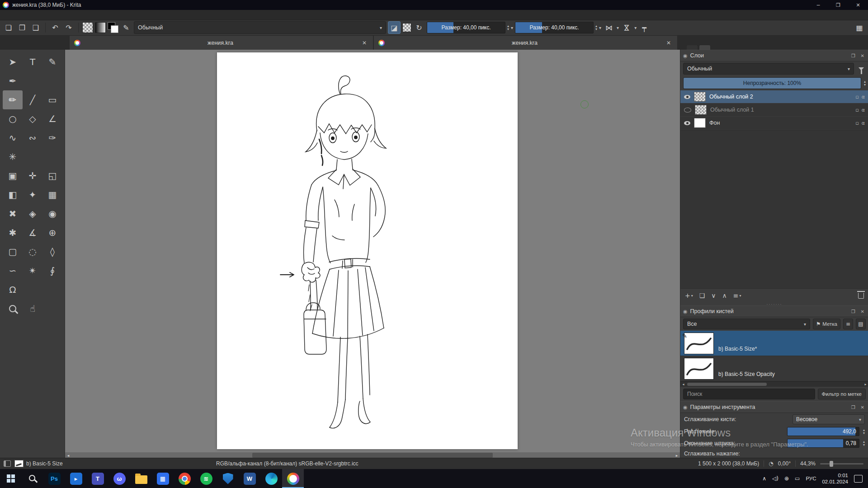 Image resolution: width=868 pixels, height=488 pixels. What do you see at coordinates (13, 252) in the screenshot?
I see `tool-rect-select: ▢` at bounding box center [13, 252].